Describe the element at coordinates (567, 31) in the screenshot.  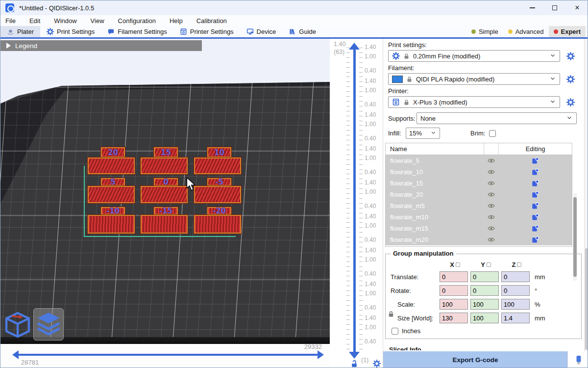
I see `mode-expert: Expert` at that location.